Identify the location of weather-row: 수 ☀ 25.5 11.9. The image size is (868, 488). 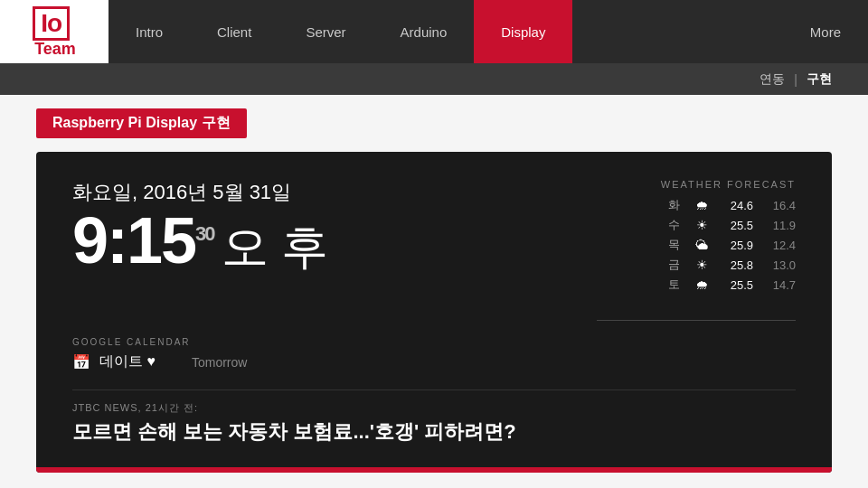
(669, 225).